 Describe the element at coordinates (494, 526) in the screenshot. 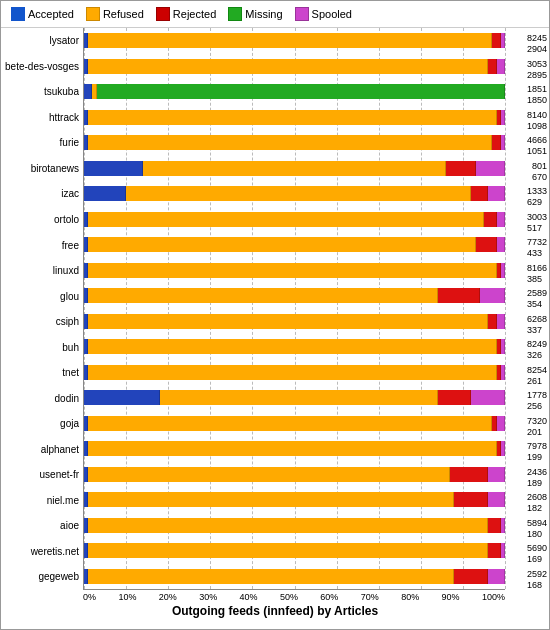

I see `bar-segment-aioe-rejected` at that location.